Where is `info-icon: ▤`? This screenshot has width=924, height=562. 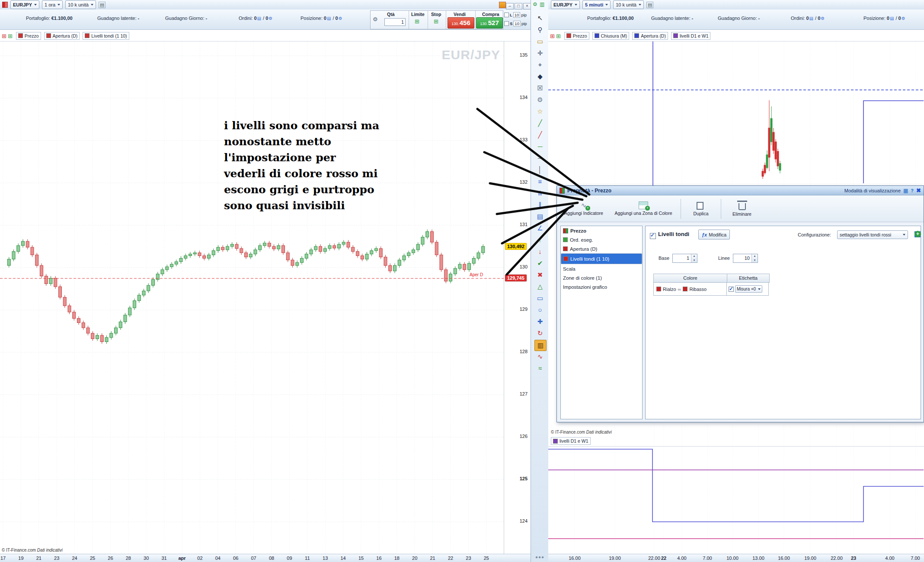 info-icon: ▤ is located at coordinates (102, 5).